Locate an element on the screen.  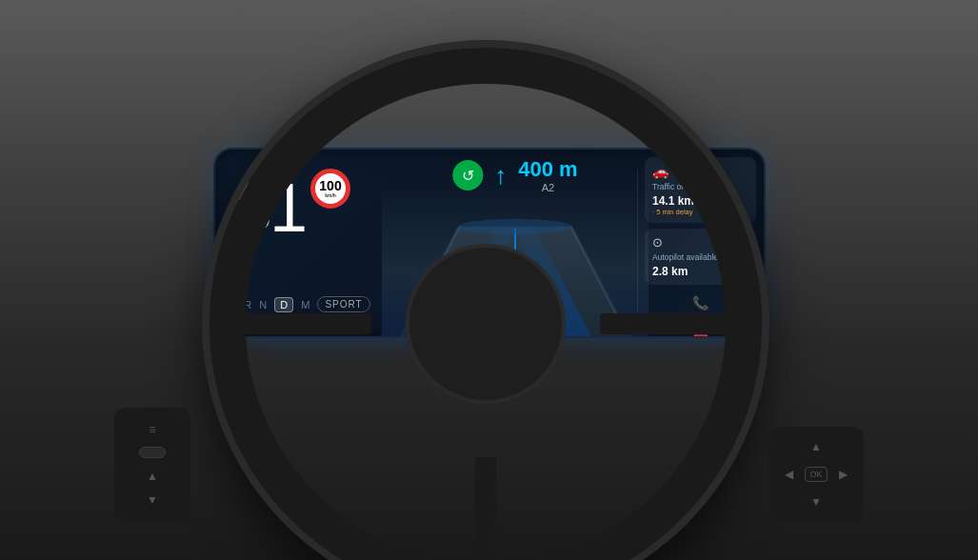
nav-left-btn: ◀ is located at coordinates (788, 474).